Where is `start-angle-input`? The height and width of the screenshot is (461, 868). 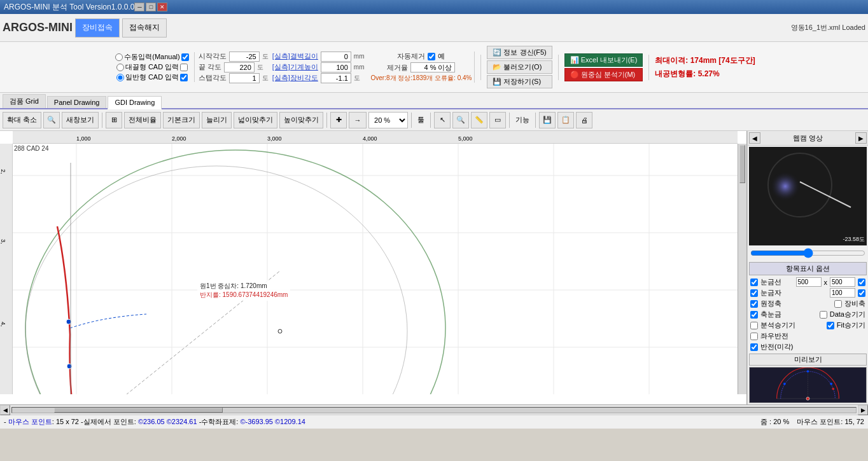
start-angle-input is located at coordinates (244, 57).